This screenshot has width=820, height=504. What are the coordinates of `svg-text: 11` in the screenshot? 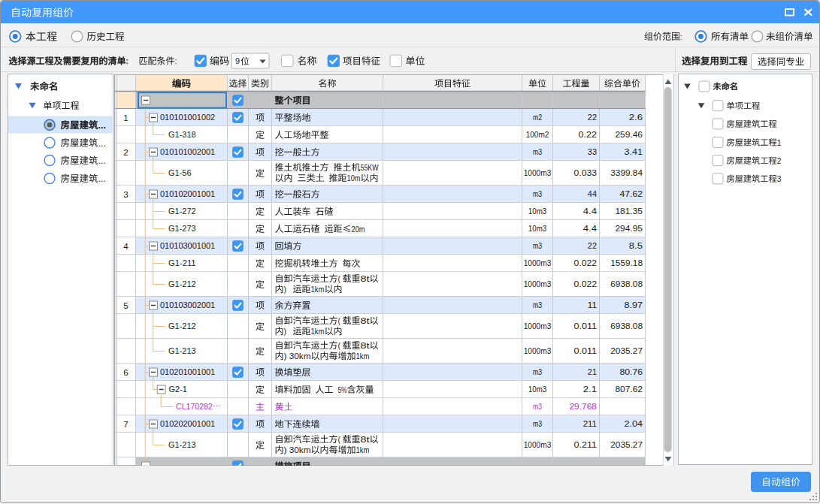 It's located at (592, 305).